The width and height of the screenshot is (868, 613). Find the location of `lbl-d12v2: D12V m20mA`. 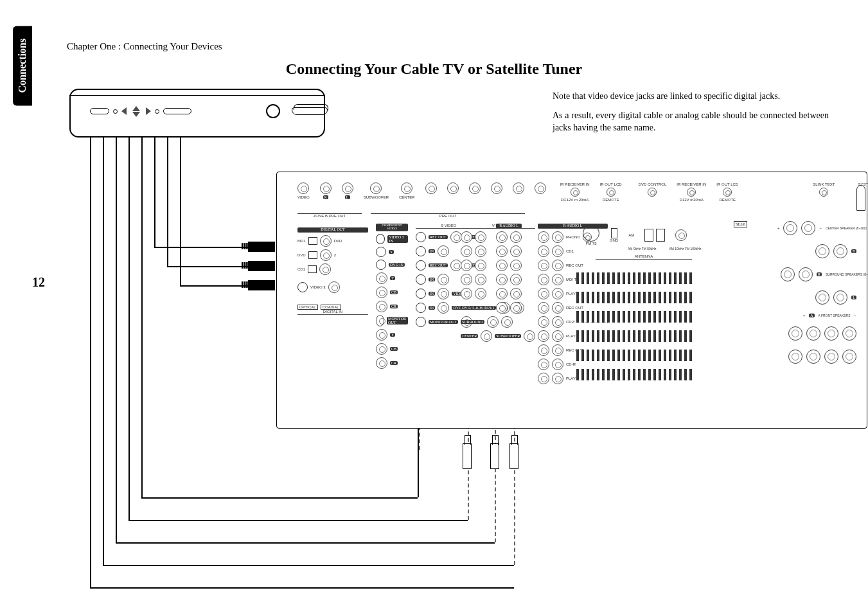

lbl-d12v2: D12V m20mA is located at coordinates (691, 200).